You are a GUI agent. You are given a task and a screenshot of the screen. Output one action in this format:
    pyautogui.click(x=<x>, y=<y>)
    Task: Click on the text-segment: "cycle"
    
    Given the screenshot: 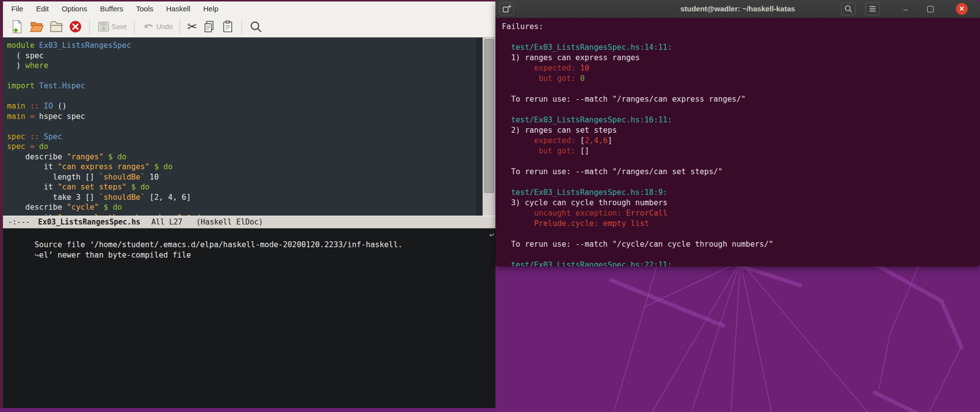 What is the action you would take?
    pyautogui.click(x=83, y=207)
    